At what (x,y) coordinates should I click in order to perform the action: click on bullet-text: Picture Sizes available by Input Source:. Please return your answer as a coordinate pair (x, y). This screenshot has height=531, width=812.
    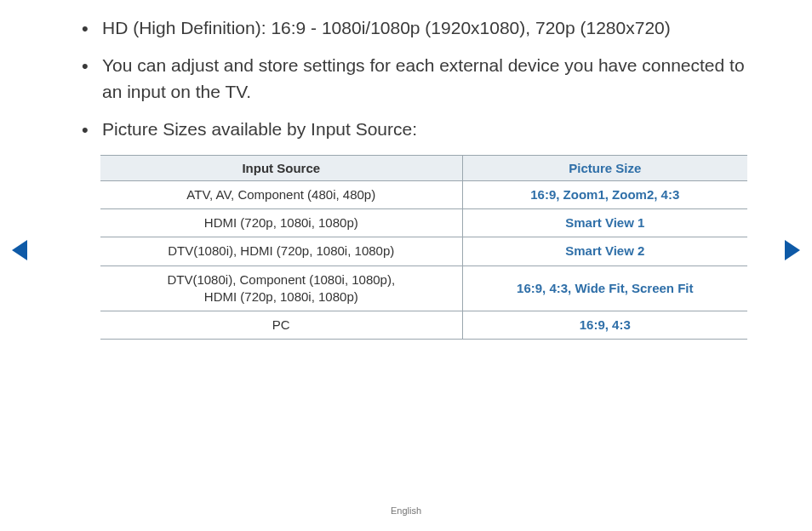
    Looking at the image, I should click on (260, 129).